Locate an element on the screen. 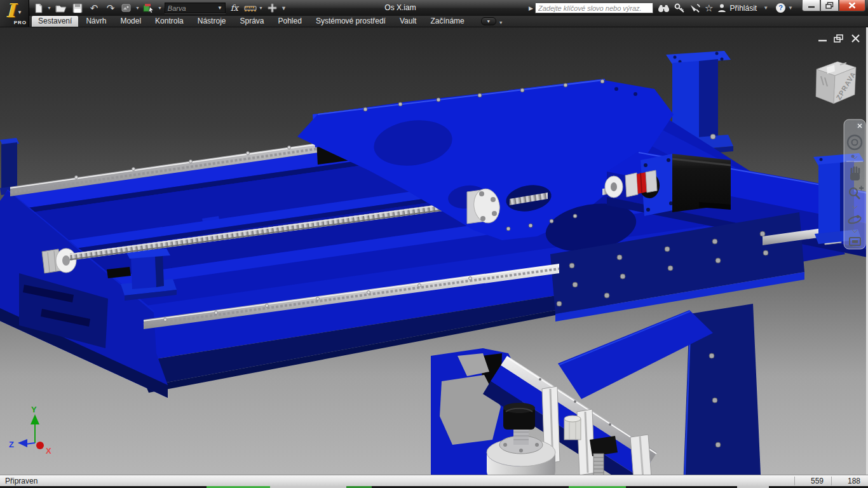 This screenshot has width=868, height=488. new-file-caret-icon: ▼ is located at coordinates (50, 8).